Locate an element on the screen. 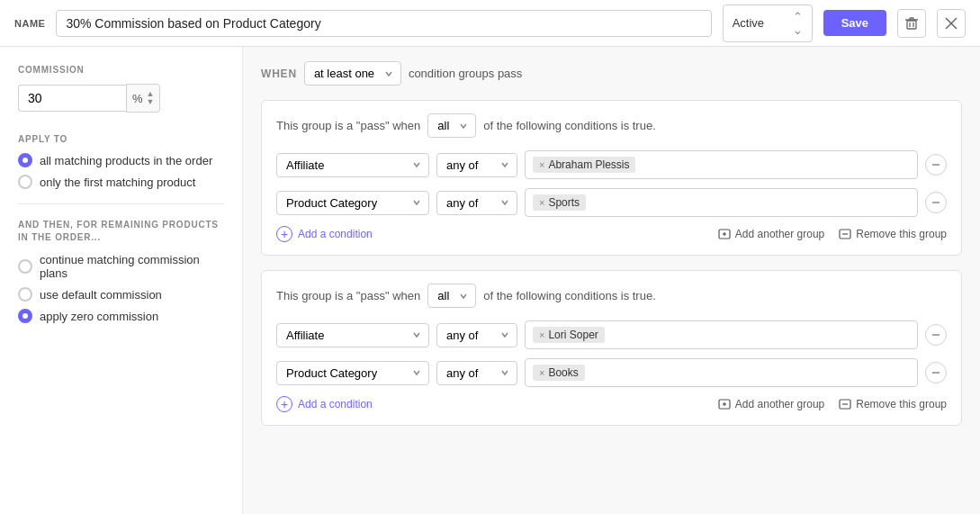  group1-cond2-field: Product Category is located at coordinates (353, 203).